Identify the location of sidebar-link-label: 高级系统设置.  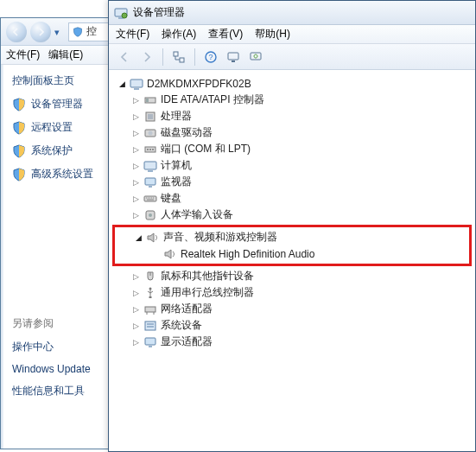
(62, 175).